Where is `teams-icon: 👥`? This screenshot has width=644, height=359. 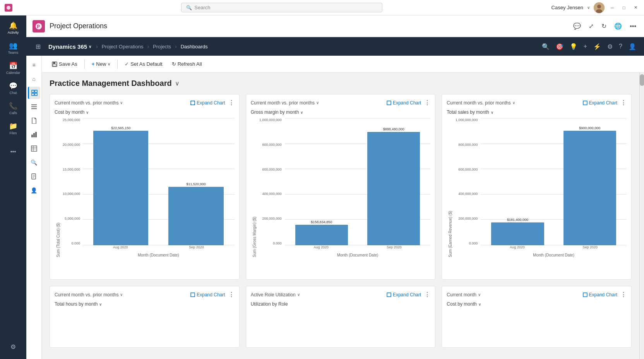 teams-icon: 👥 is located at coordinates (13, 46).